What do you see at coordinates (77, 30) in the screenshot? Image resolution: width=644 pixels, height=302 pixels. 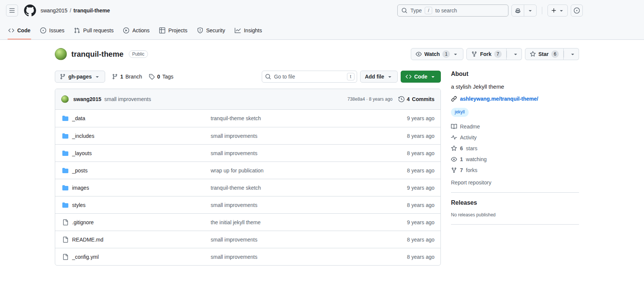 I see `pull-request-icon` at bounding box center [77, 30].